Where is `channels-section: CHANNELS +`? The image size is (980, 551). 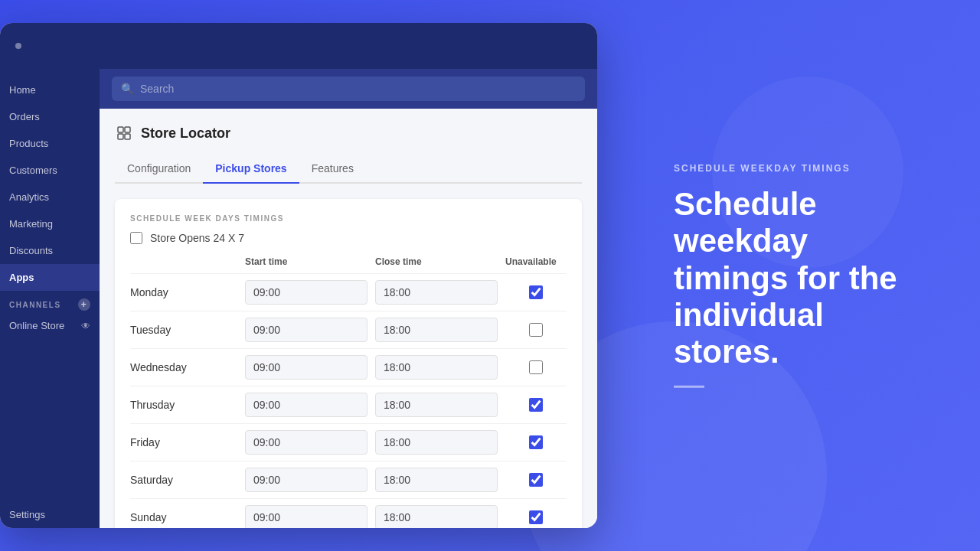
channels-section: CHANNELS + is located at coordinates (50, 302).